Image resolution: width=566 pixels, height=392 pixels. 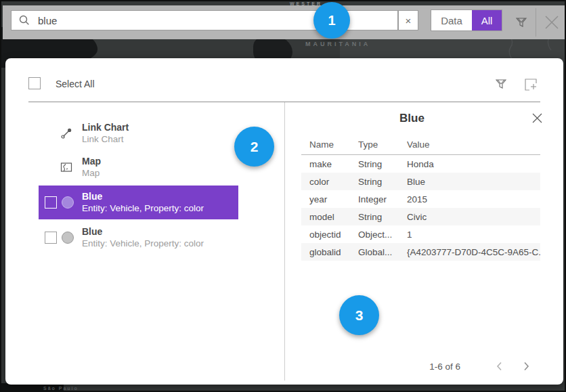 I want to click on select-all-checkbox, so click(x=35, y=83).